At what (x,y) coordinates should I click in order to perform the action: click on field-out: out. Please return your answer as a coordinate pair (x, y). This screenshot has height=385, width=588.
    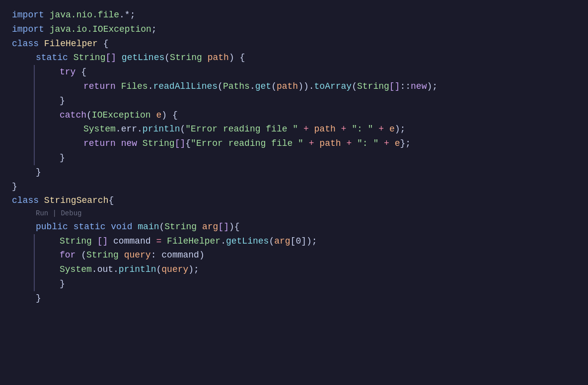
    Looking at the image, I should click on (105, 270).